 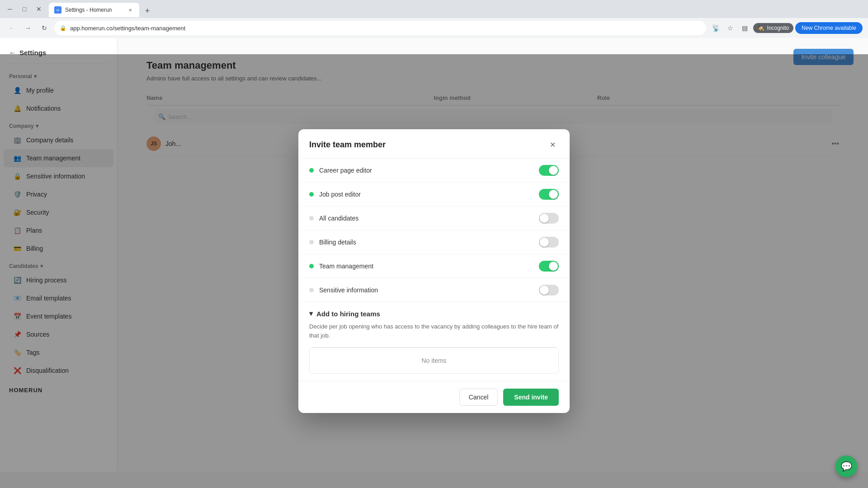 I want to click on sensitive-info-toggle, so click(x=549, y=290).